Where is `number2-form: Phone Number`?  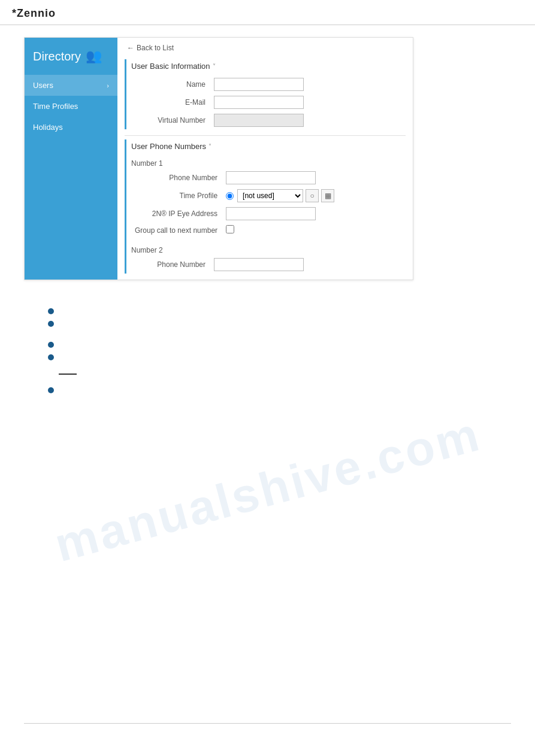
number2-form: Phone Number is located at coordinates (268, 265).